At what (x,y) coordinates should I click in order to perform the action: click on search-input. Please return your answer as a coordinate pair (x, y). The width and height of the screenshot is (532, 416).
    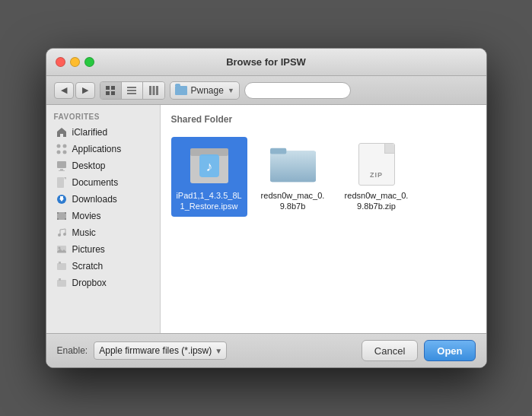
    Looking at the image, I should click on (298, 91).